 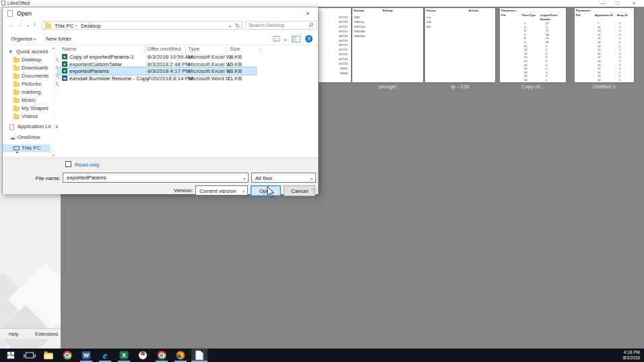 I want to click on file-name-input, so click(x=151, y=178).